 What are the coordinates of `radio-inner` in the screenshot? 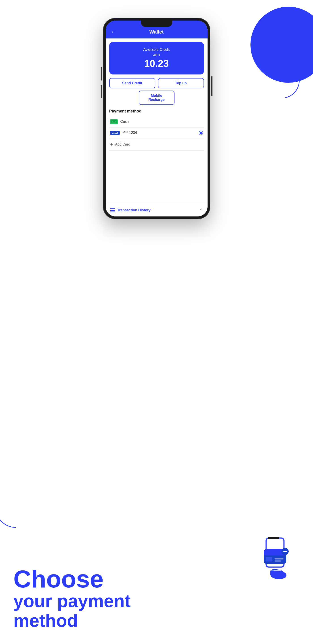 It's located at (201, 133).